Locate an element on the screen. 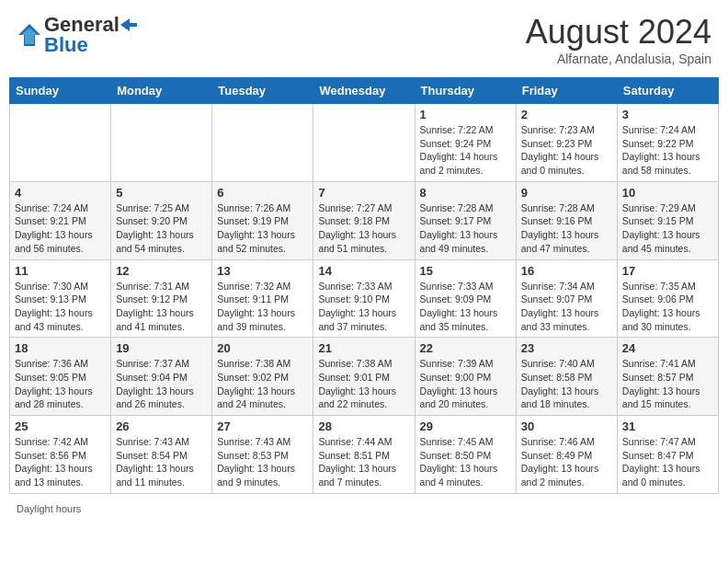 Image resolution: width=728 pixels, height=563 pixels. header-day-friday: Friday is located at coordinates (566, 91).